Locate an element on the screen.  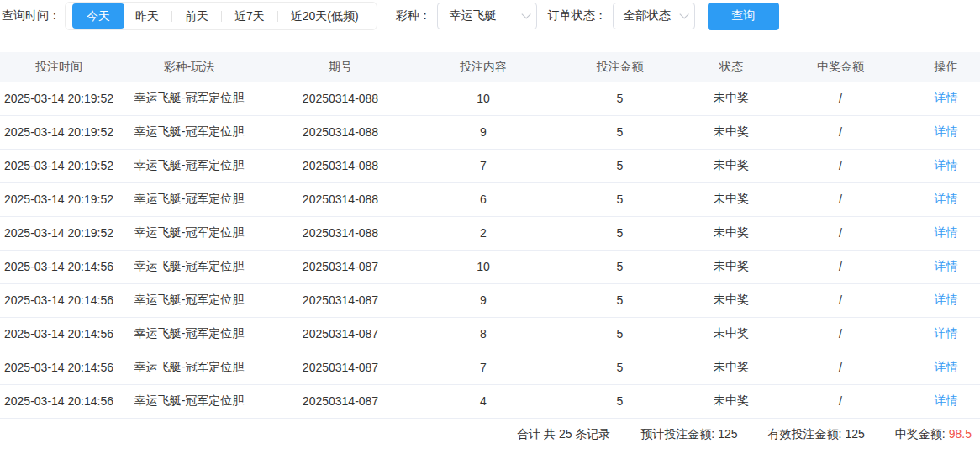
record-count: 合计 共 25 条记录 is located at coordinates (563, 435).